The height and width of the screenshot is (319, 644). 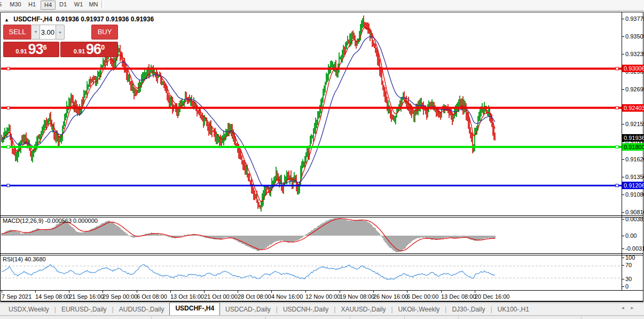 I want to click on chart-tab-dj30-daily: DJ30-,Daily, so click(x=468, y=309).